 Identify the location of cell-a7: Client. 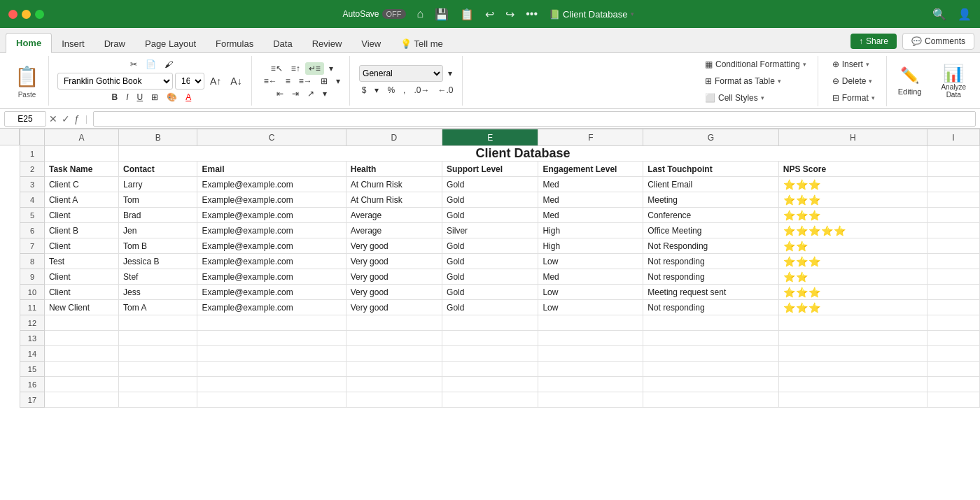
(81, 246).